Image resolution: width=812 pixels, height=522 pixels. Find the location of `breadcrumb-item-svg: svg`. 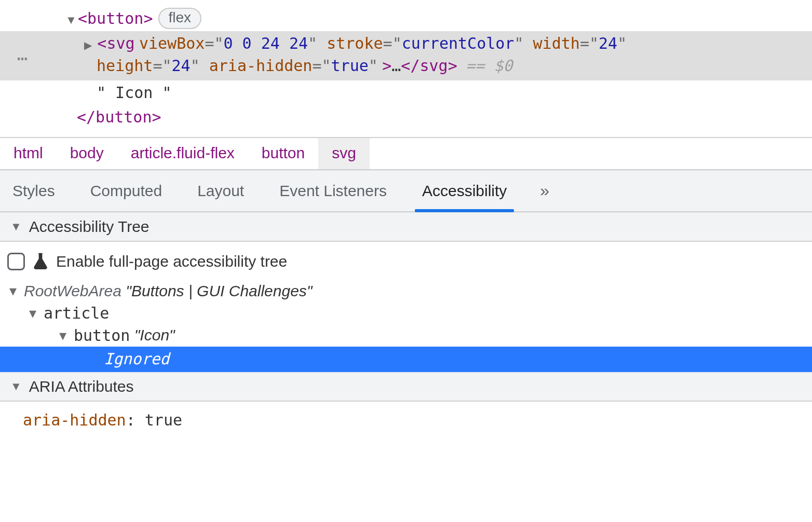

breadcrumb-item-svg: svg is located at coordinates (344, 154).